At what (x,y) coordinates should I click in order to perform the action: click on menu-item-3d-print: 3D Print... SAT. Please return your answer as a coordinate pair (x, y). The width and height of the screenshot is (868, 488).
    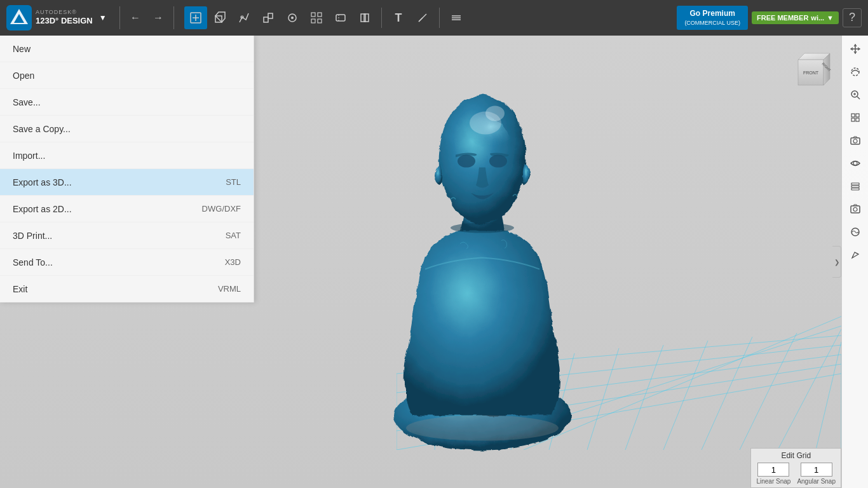
    Looking at the image, I should click on (127, 236).